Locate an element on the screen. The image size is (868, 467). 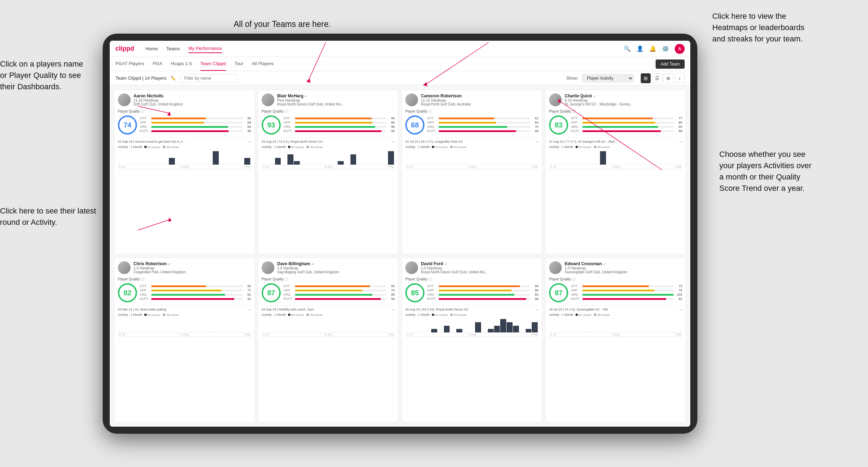
bell-icon: 🔔 is located at coordinates (653, 49).